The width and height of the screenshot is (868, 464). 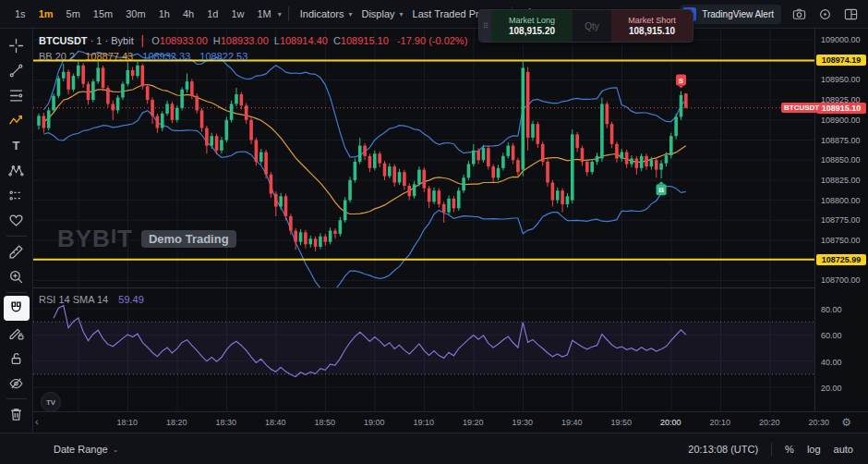 What do you see at coordinates (774, 15) in the screenshot?
I see `toolbar-right-group: TradingView Alert` at bounding box center [774, 15].